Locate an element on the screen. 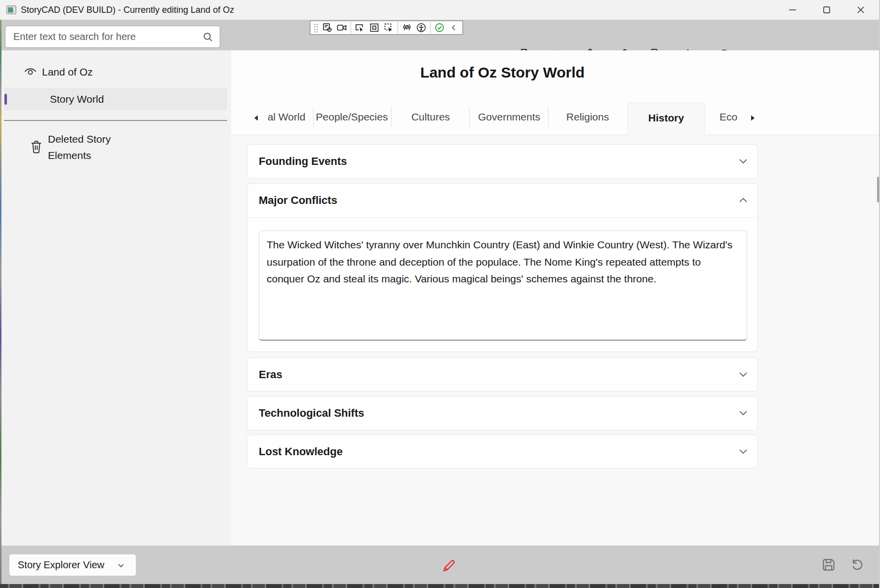 This screenshot has height=588, width=880. section-title: Technological Shifts is located at coordinates (312, 413).